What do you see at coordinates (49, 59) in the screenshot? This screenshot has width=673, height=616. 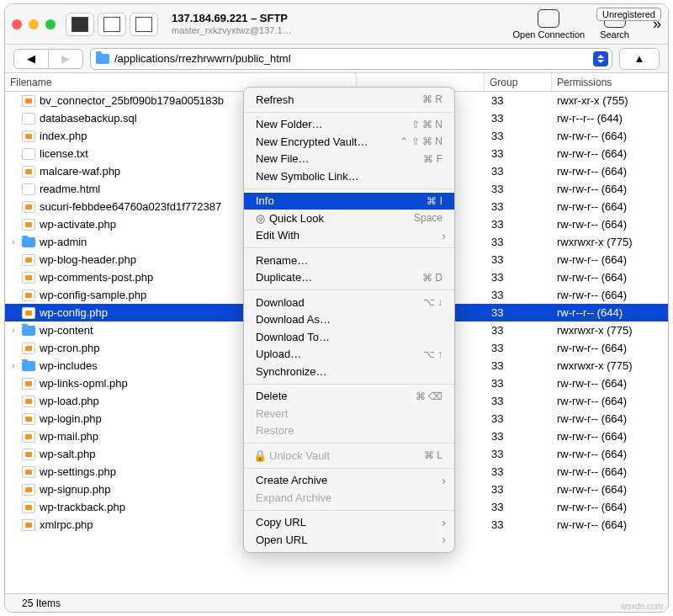 I see `nav-segment: ◀ ▶` at bounding box center [49, 59].